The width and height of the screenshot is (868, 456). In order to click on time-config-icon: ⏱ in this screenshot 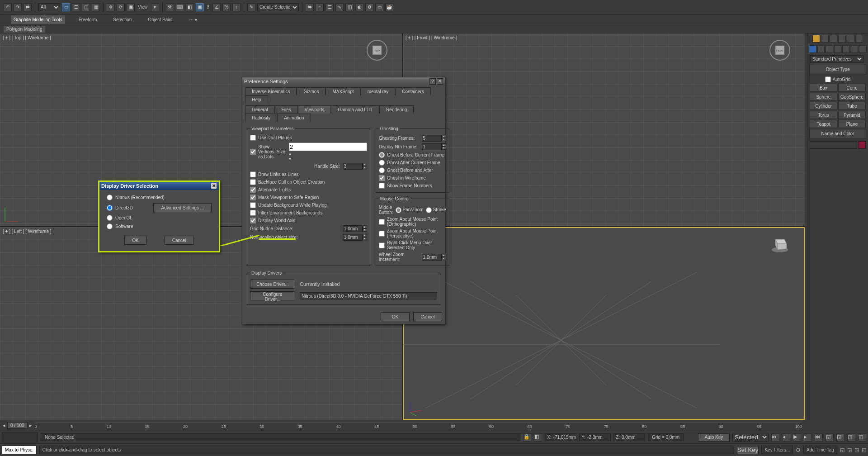, I will do `click(798, 450)`.